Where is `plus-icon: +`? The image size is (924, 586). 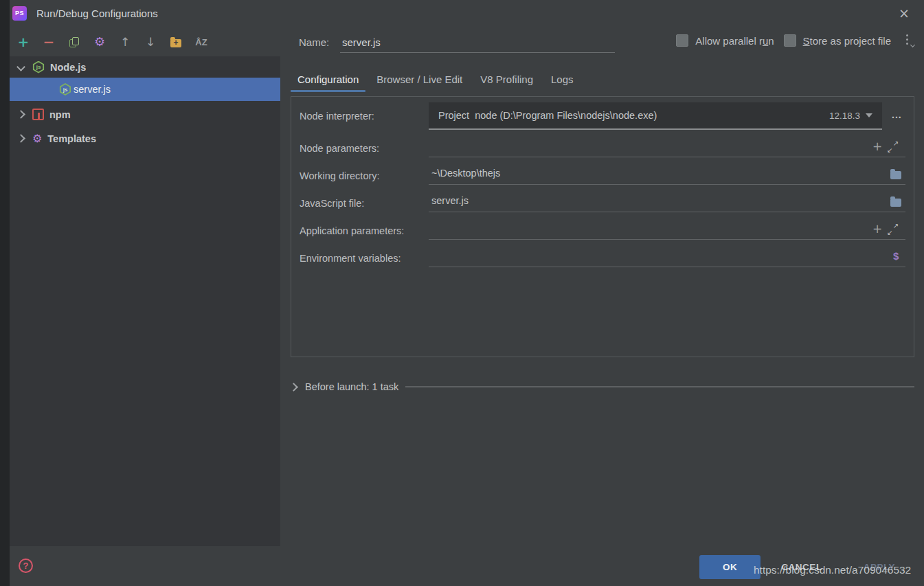
plus-icon: + is located at coordinates (23, 42).